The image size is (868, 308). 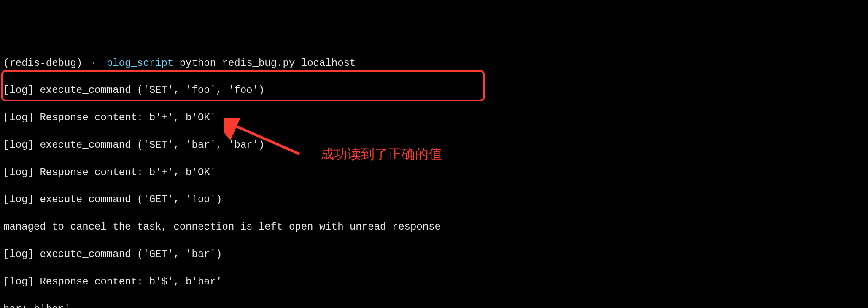 What do you see at coordinates (434, 282) in the screenshot?
I see `log-line: [log] Response content: b'$', b'bar'` at bounding box center [434, 282].